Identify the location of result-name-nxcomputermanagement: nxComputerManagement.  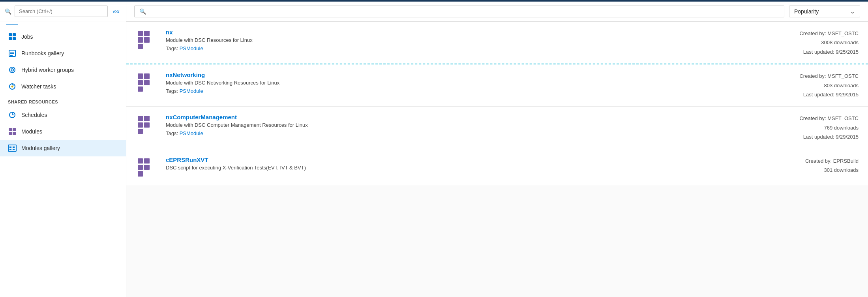
(465, 117).